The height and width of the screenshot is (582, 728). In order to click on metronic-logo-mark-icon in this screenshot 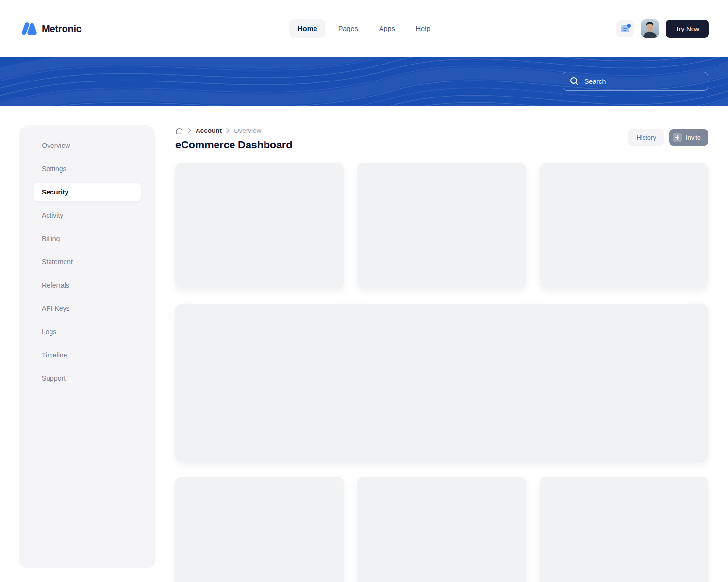, I will do `click(28, 29)`.